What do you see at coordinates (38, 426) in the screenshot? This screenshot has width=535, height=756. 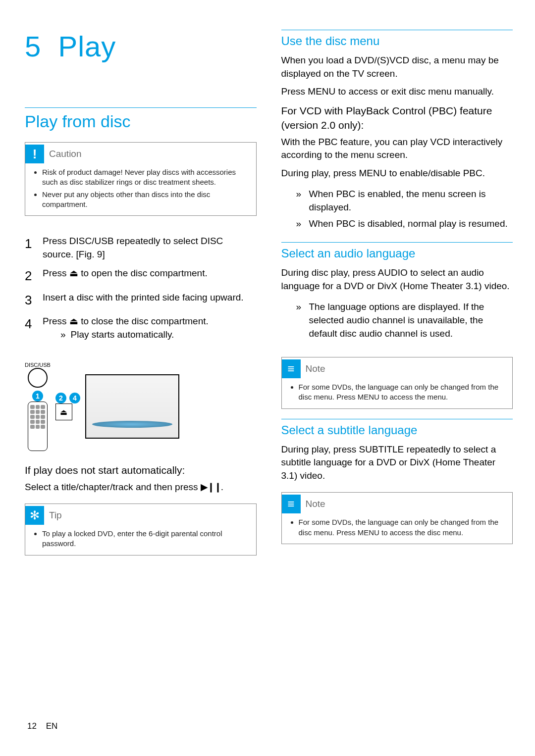 I see `fig-remote-icon` at bounding box center [38, 426].